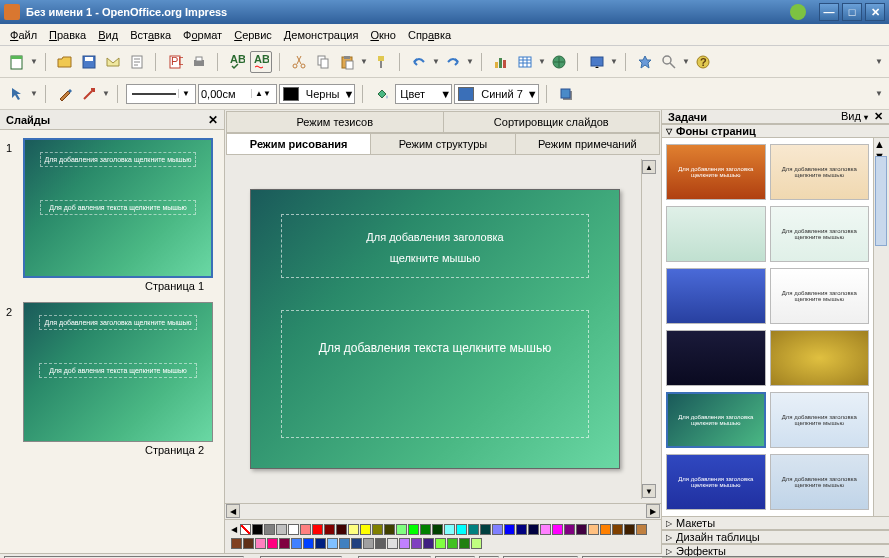 This screenshot has width=889, height=558. What do you see at coordinates (175, 62) in the screenshot?
I see `pdf-button: PDF` at bounding box center [175, 62].